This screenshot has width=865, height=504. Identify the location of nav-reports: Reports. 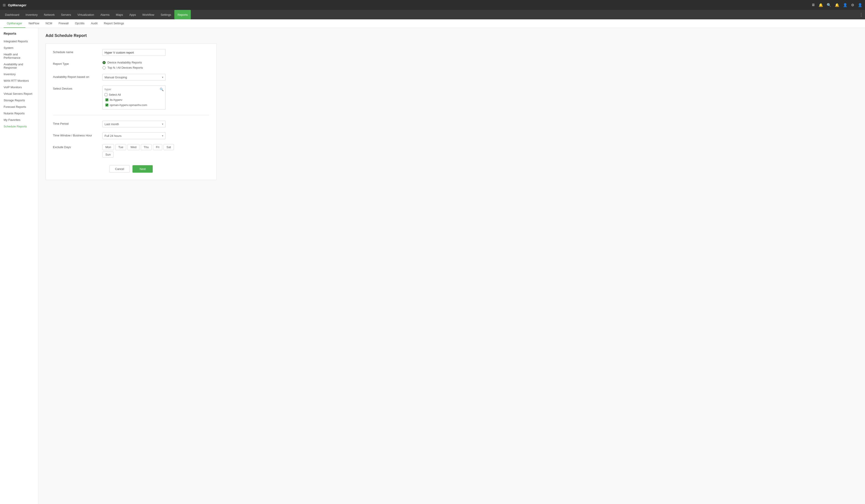
(183, 14).